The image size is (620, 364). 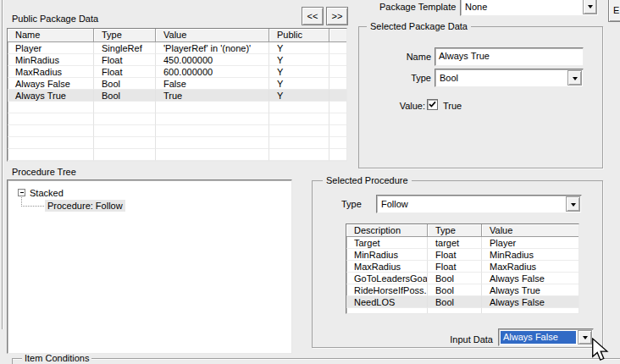 I want to click on cell-name: Always True, so click(x=51, y=96).